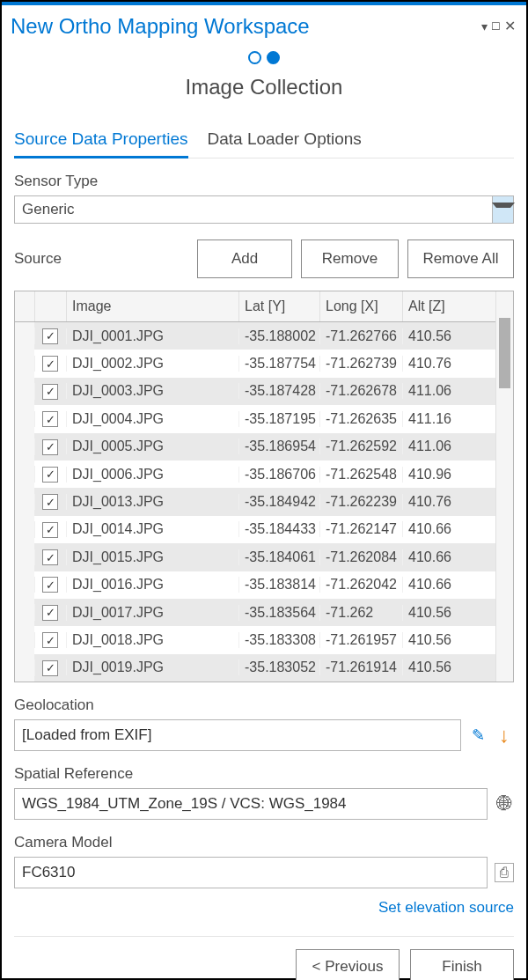 The width and height of the screenshot is (528, 980). I want to click on sensor-type-select: Generic, so click(264, 210).